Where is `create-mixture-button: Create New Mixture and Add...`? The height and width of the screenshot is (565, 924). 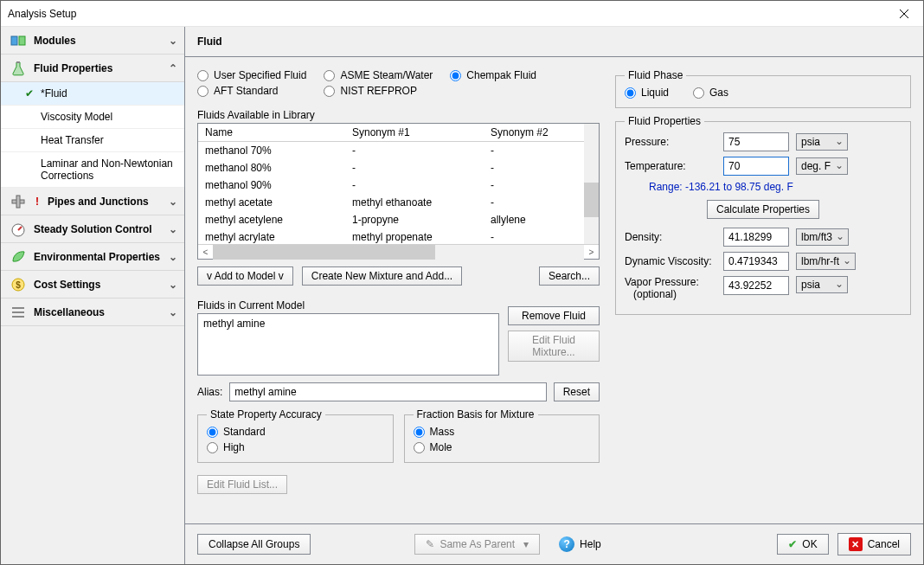
create-mixture-button: Create New Mixture and Add... is located at coordinates (382, 276).